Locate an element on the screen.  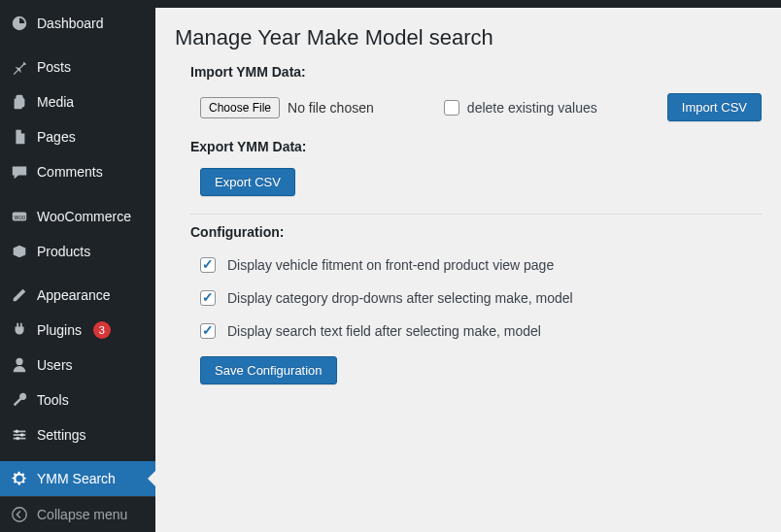
import-row: Choose File No file chosen delete existi… is located at coordinates (481, 107).